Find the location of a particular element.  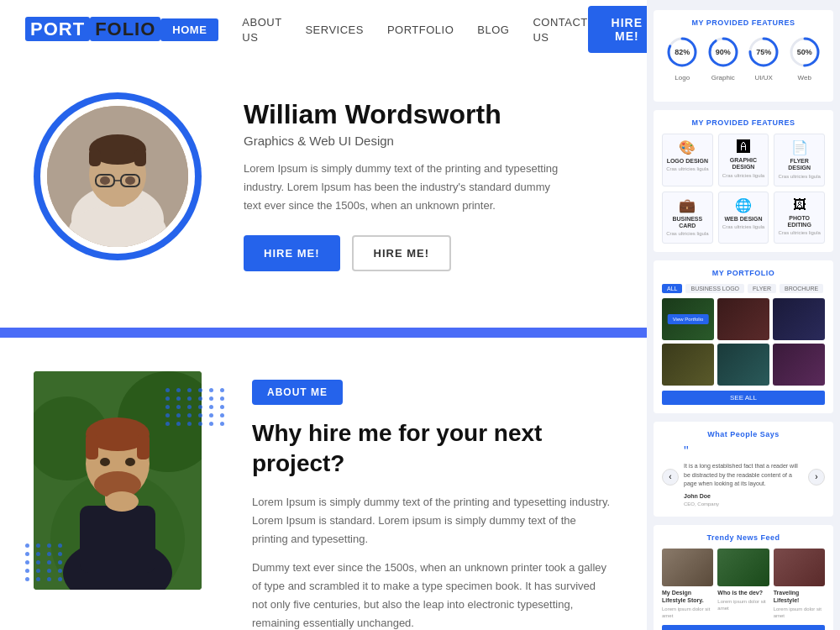

skill-percent: 82% is located at coordinates (682, 52).